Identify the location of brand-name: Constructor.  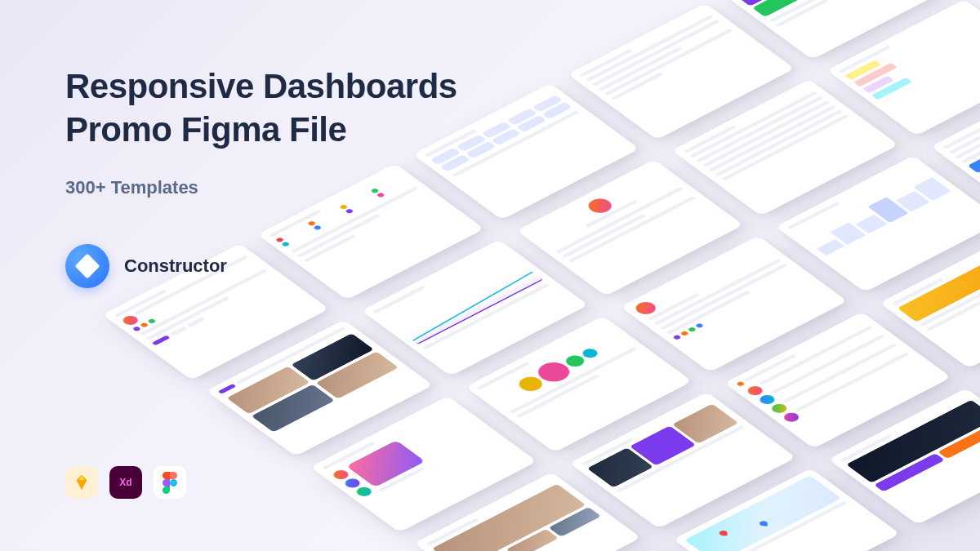
(176, 266).